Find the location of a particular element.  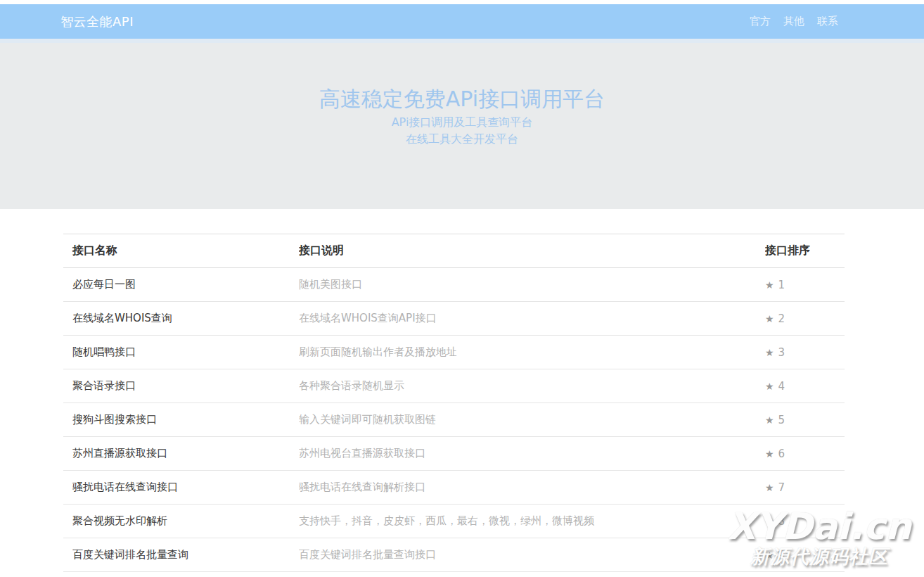

rank-number: 6 is located at coordinates (782, 454).